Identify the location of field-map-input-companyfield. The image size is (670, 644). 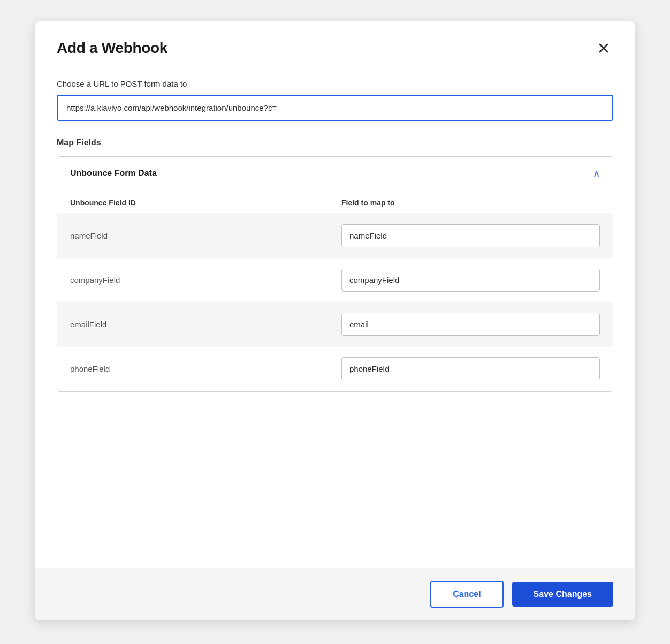
(471, 280).